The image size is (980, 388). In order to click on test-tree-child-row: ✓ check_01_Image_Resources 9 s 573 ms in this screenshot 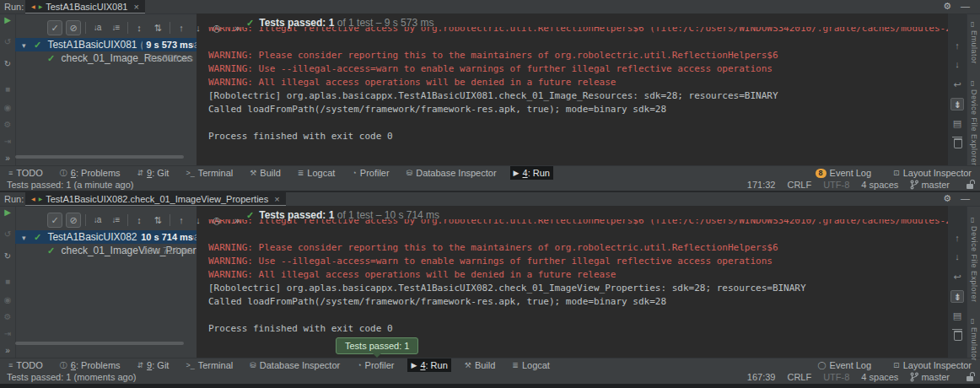, I will do `click(106, 58)`.